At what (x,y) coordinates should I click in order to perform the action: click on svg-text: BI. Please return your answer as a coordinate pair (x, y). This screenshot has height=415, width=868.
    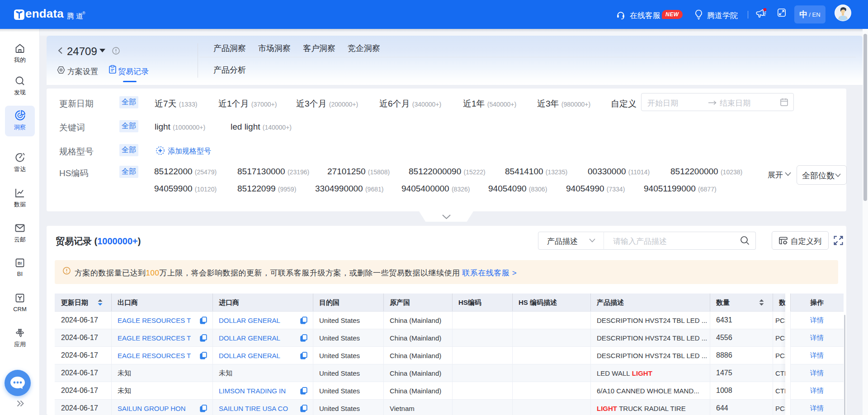
    Looking at the image, I should click on (20, 263).